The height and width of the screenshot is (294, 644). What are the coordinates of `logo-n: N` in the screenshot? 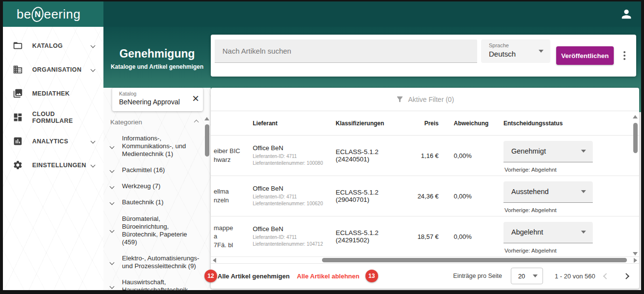 It's located at (38, 14).